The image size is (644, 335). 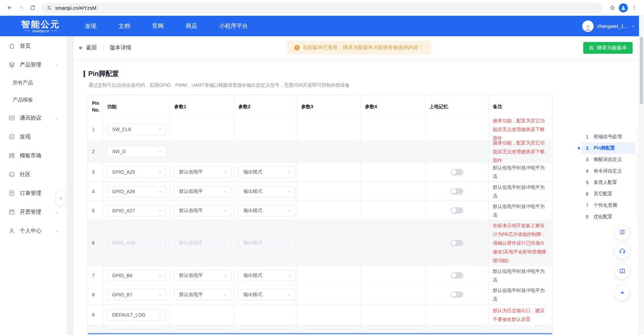 I want to click on bookmark-star-icon, so click(x=612, y=8).